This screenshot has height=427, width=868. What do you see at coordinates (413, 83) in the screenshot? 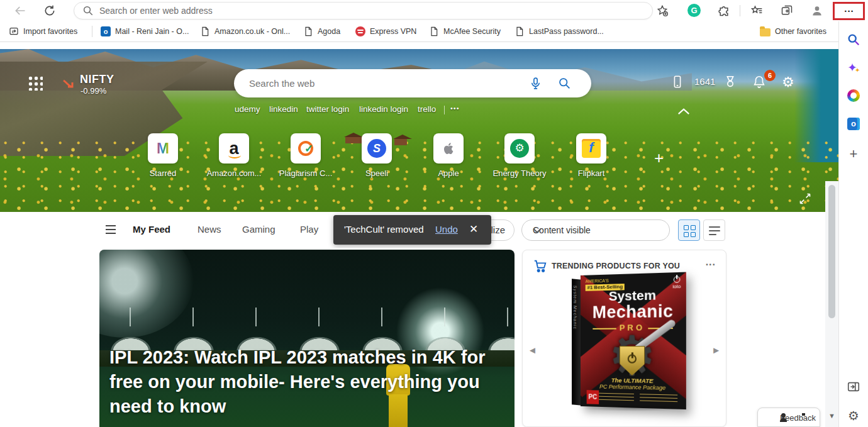
I see `web-search-box` at bounding box center [413, 83].